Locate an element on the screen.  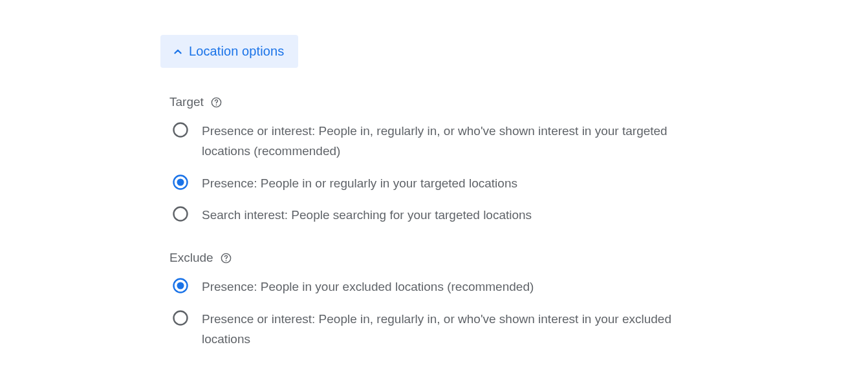
option-label: Presence: People in or regularly in your… is located at coordinates (360, 184).